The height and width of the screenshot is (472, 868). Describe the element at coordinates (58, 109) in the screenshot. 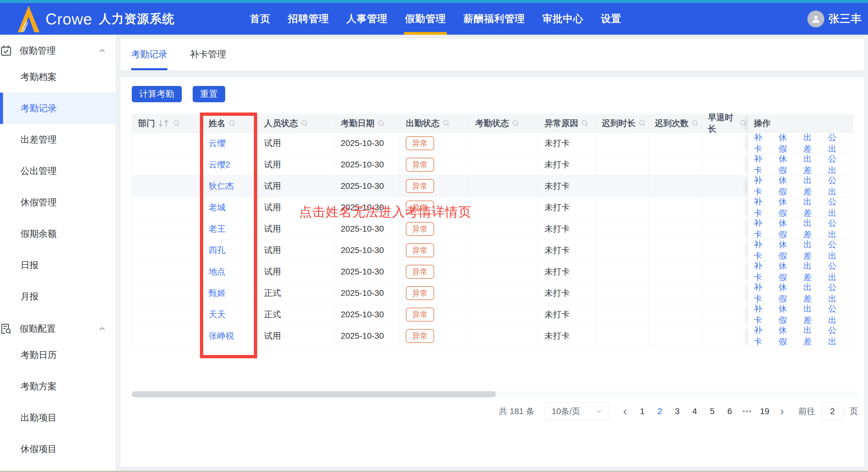

I see `sidebar-item-考勤记录: 考勤记录` at that location.